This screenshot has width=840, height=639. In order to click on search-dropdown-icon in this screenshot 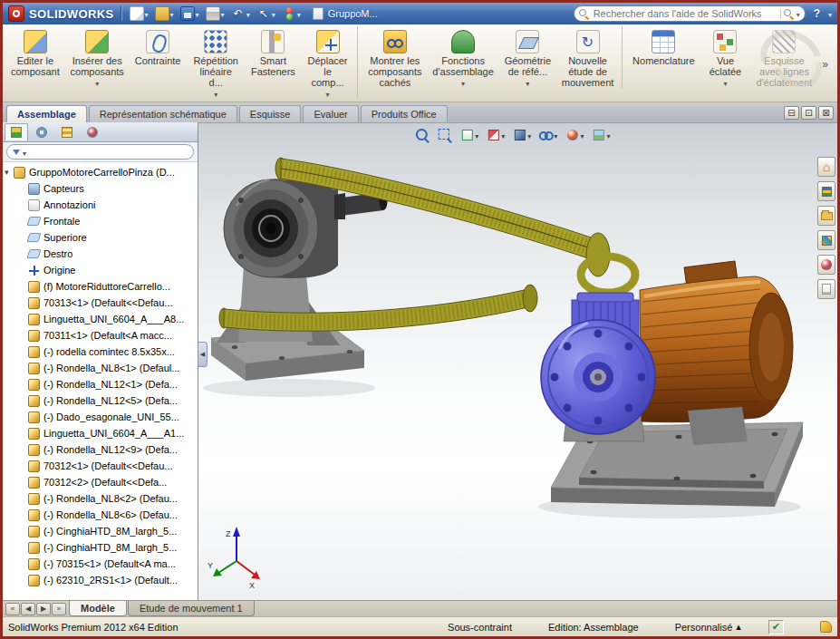, I will do `click(798, 14)`.